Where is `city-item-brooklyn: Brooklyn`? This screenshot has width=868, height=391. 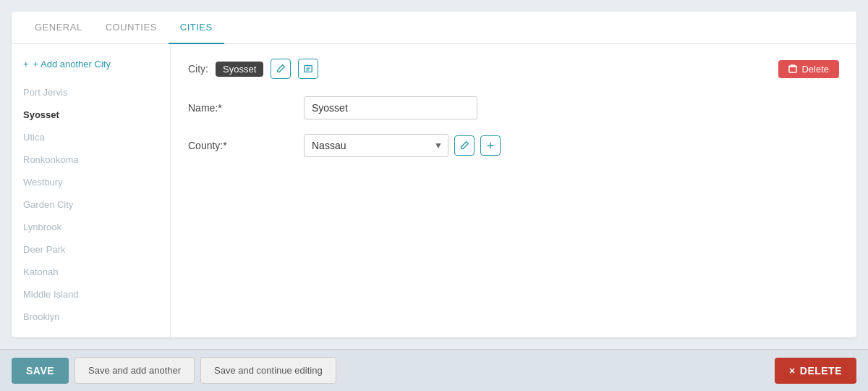 city-item-brooklyn: Brooklyn is located at coordinates (91, 317).